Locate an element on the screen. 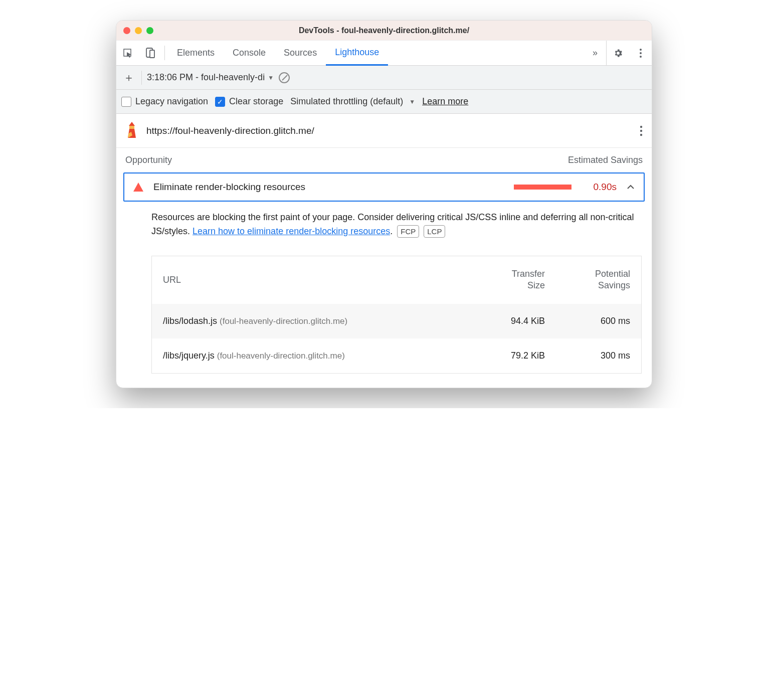 This screenshot has height=700, width=768. clear-storage-checkbox: Clear storage is located at coordinates (249, 101).